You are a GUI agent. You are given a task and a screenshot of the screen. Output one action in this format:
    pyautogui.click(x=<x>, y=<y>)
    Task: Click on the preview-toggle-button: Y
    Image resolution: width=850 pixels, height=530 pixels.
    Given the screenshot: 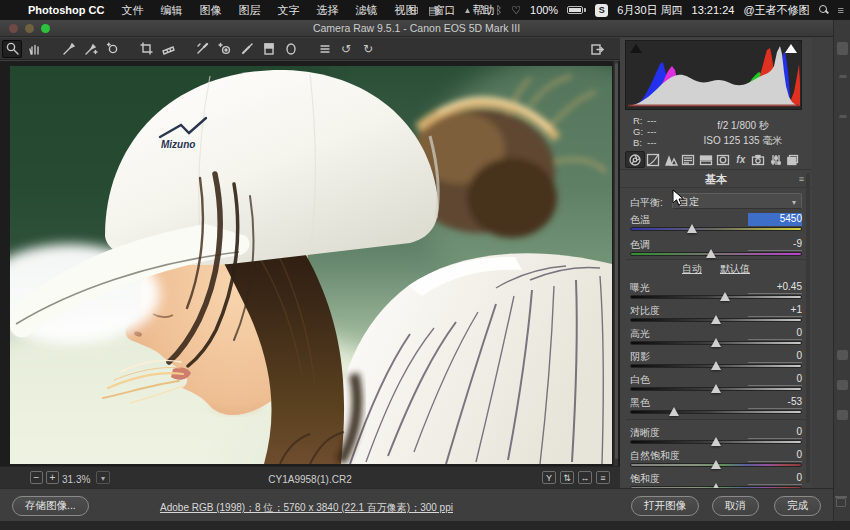 What is the action you would take?
    pyautogui.click(x=549, y=478)
    